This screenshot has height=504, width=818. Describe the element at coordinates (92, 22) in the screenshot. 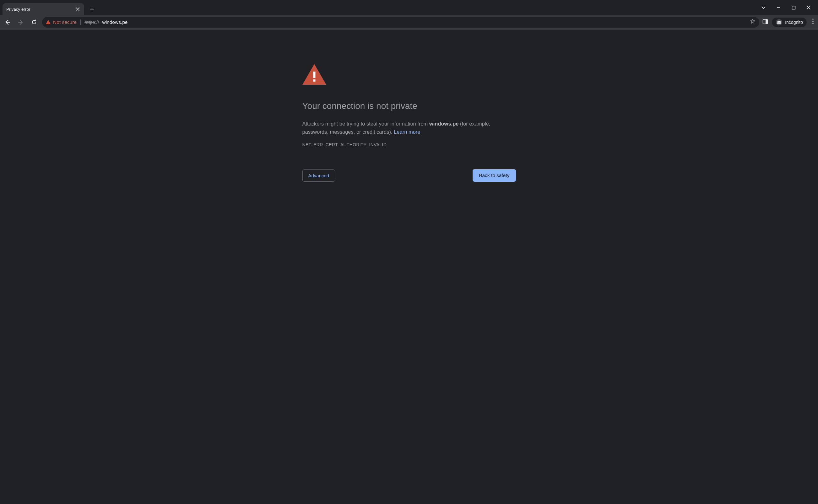

I see `url-protocol: https://` at that location.